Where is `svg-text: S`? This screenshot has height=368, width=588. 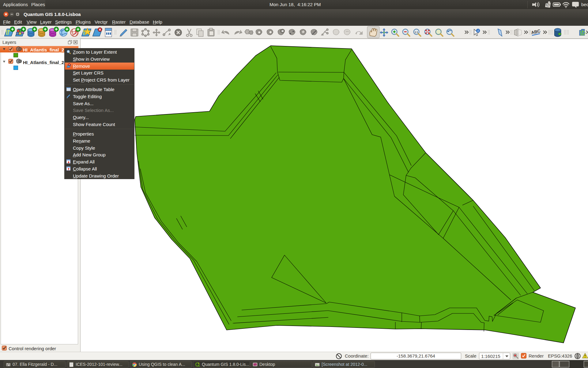 svg-text: S is located at coordinates (548, 5).